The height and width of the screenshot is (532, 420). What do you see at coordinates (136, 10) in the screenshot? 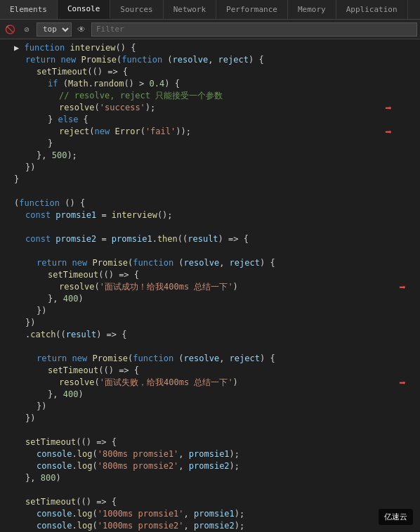
I see `tab-sources: Sources` at bounding box center [136, 10].